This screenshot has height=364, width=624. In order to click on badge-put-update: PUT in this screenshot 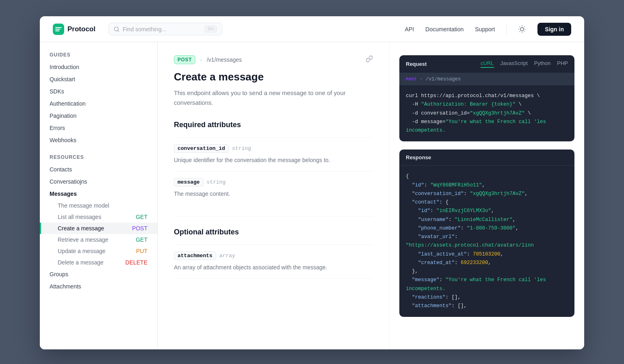, I will do `click(142, 251)`.